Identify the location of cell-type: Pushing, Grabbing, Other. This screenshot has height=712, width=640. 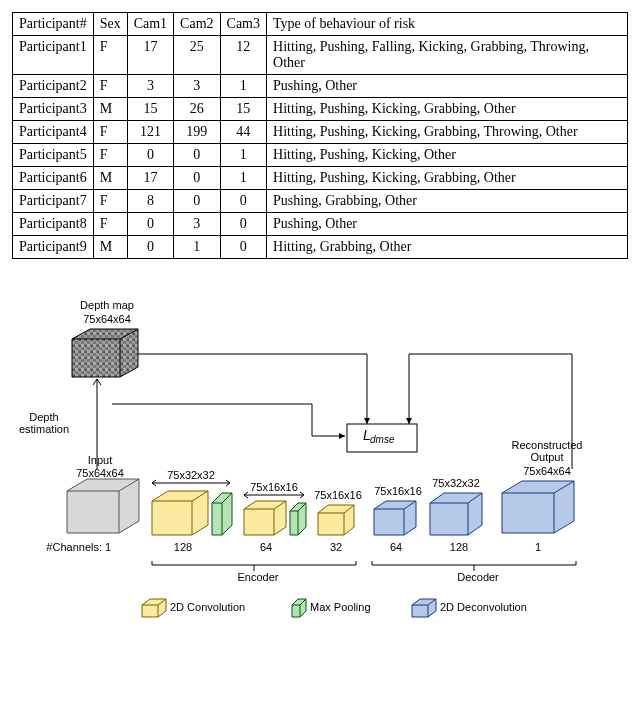
(448, 202).